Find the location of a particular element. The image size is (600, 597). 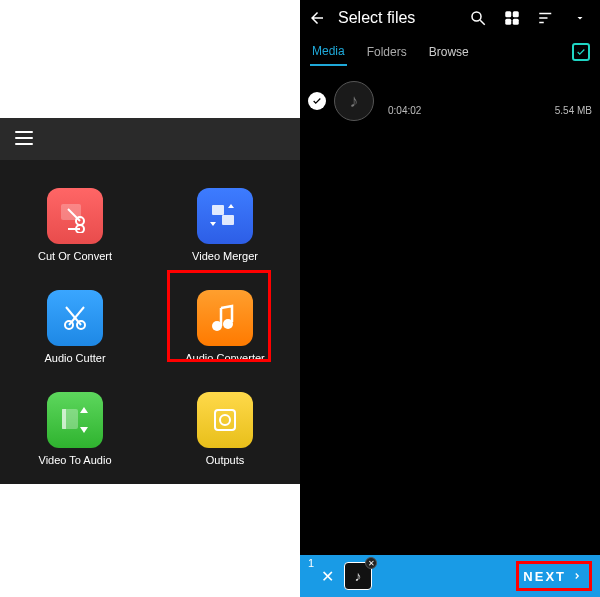

tool-label: Video To Audio is located at coordinates (76, 460).